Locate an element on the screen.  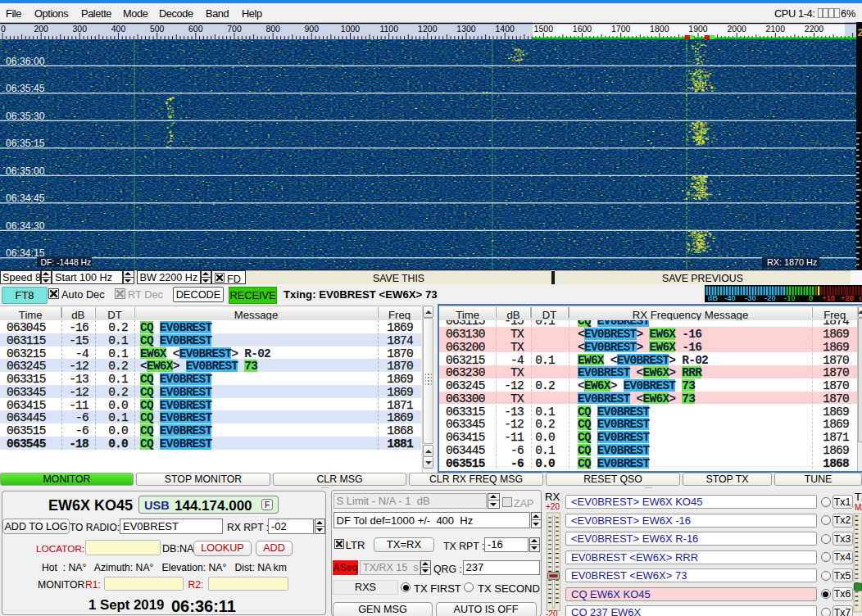
svg-text: 1000 is located at coordinates (351, 29).